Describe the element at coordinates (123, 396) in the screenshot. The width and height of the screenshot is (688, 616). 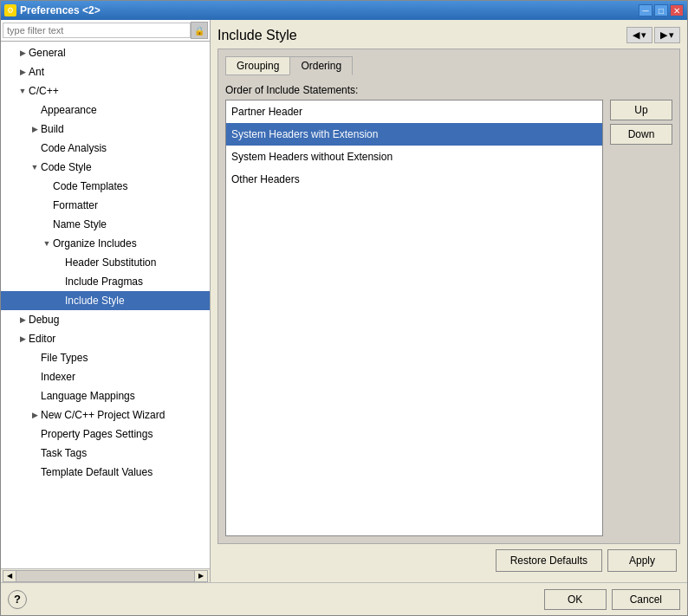
I see `sidebar-item-label: Language Mappings` at that location.